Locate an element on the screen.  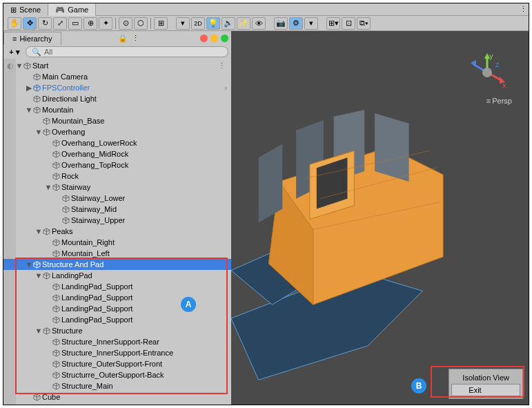
item-menu-icon: ⋮ is located at coordinates (225, 66).